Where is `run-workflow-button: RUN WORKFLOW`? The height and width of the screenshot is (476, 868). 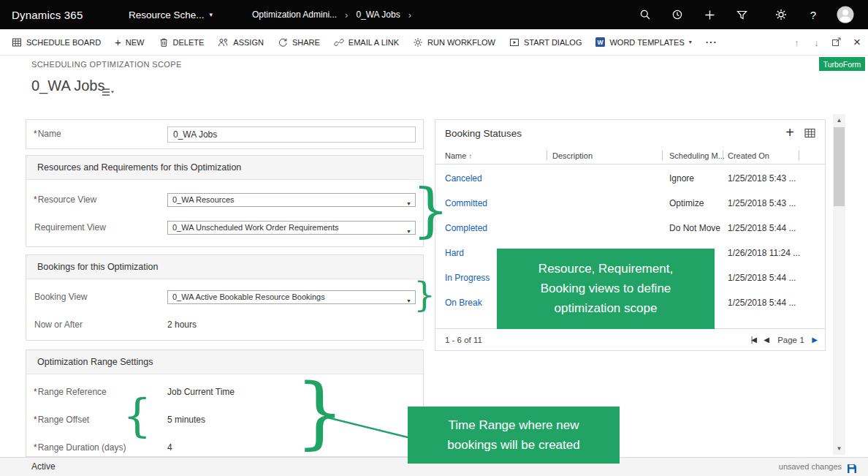
run-workflow-button: RUN WORKFLOW is located at coordinates (454, 42).